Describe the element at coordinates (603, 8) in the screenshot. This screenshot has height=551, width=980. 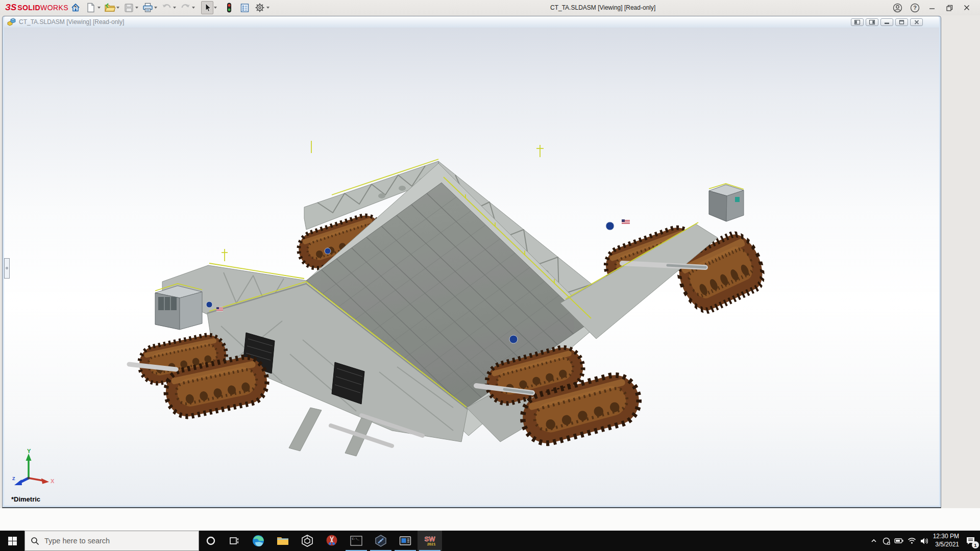
I see `app-window-title: CT_TA.SLDASM [Viewing] [Read-only]` at that location.